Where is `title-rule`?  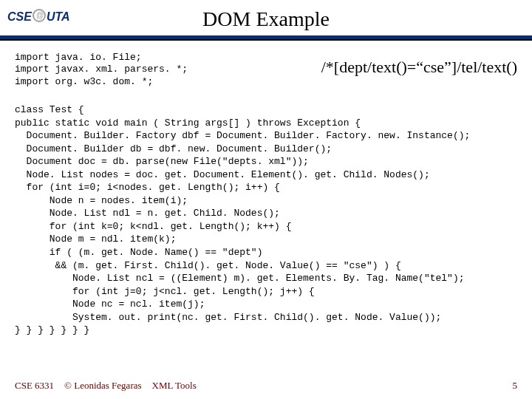
title-rule is located at coordinates (266, 37).